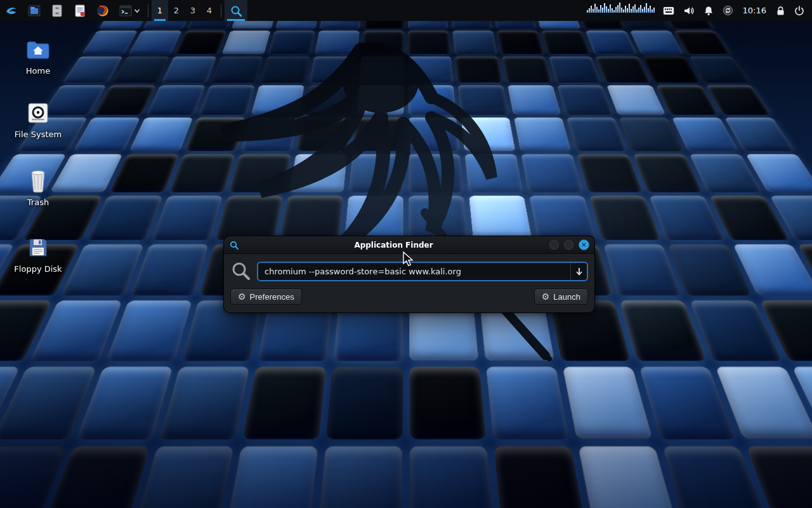 The image size is (812, 508). Describe the element at coordinates (689, 10) in the screenshot. I see `volume-icon` at that location.